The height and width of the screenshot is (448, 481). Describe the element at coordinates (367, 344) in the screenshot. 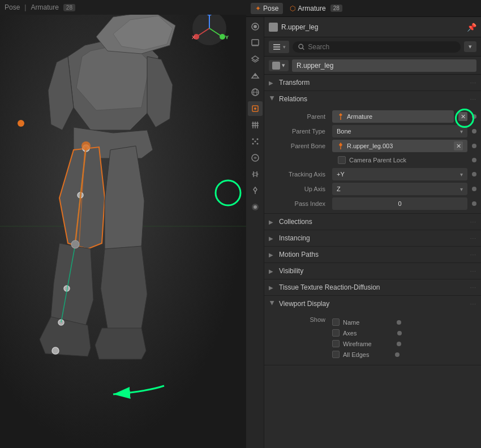

I see `show-wireframe-item: Wireframe` at that location.